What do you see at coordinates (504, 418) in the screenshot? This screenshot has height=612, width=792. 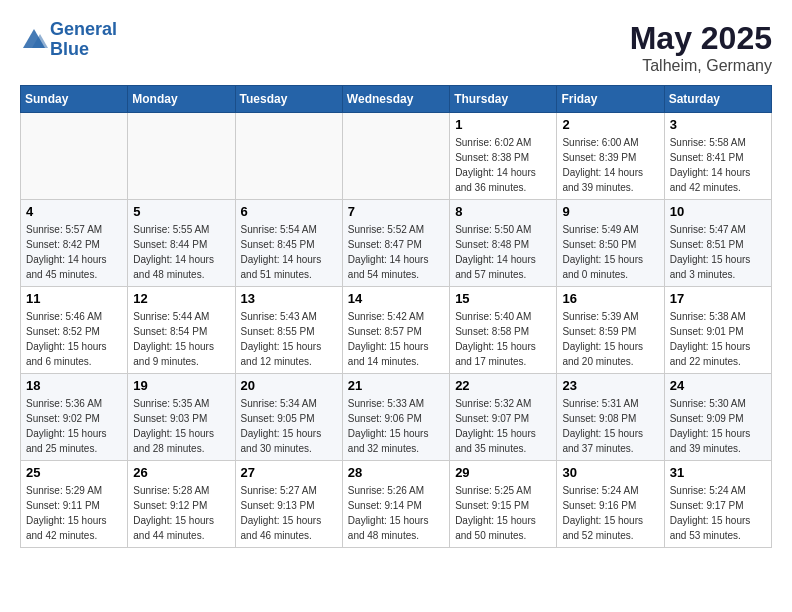 I see `calendar-cell: 22Sunrise: 5:32 AM Sunset: 9:07 PM Dayli…` at bounding box center [504, 418].